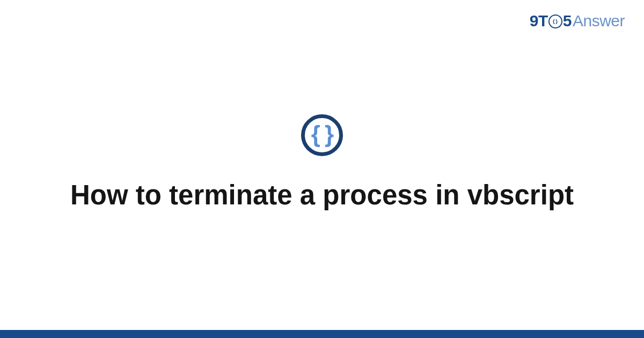 The width and height of the screenshot is (644, 338). Describe the element at coordinates (555, 21) in the screenshot. I see `braces-icon` at that location.